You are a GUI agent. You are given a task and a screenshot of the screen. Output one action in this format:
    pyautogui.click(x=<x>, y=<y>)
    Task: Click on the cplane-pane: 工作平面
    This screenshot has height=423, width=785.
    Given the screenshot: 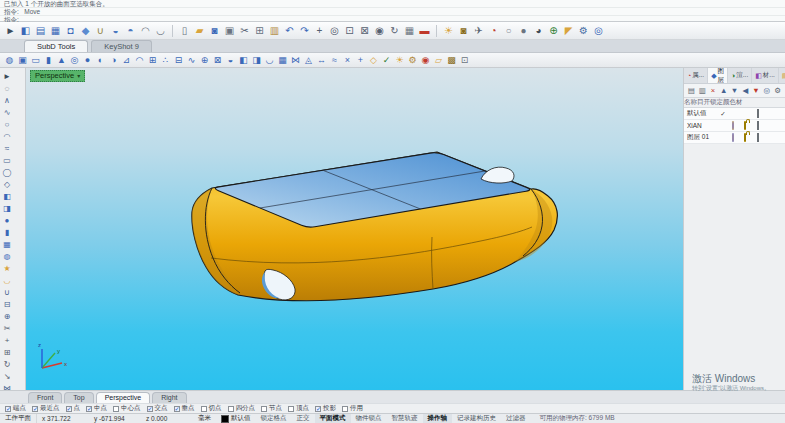 What is the action you would take?
    pyautogui.click(x=18, y=418)
    